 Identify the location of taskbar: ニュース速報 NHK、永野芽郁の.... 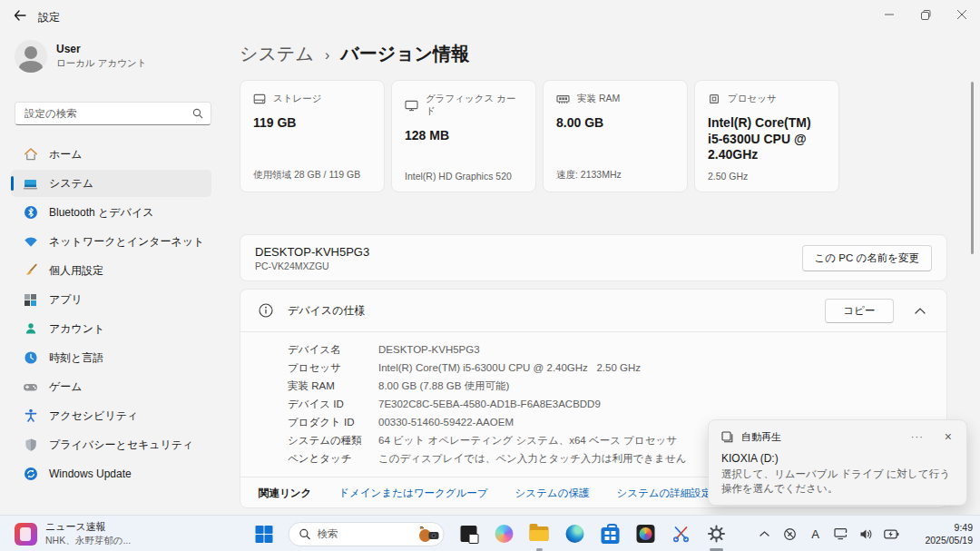
(490, 533).